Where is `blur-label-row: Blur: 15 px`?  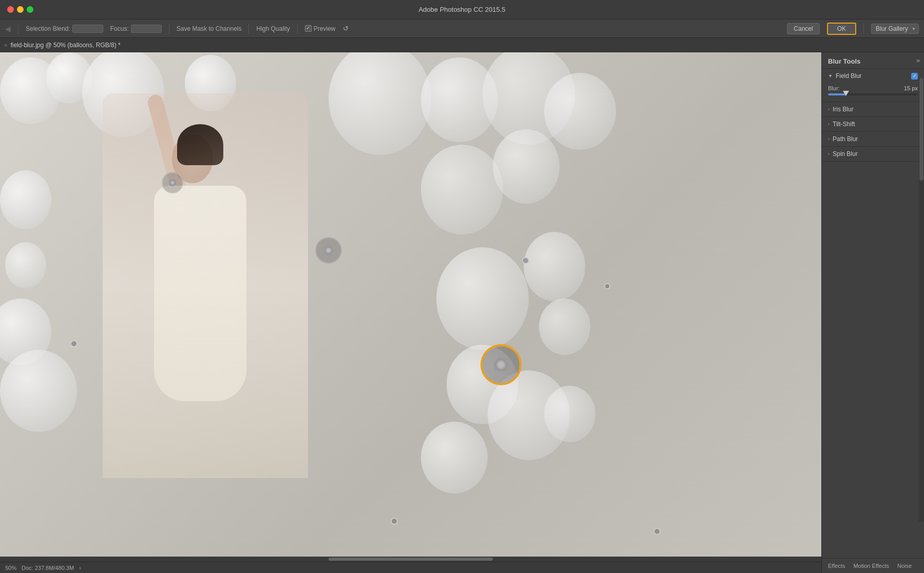
blur-label-row: Blur: 15 px is located at coordinates (873, 88).